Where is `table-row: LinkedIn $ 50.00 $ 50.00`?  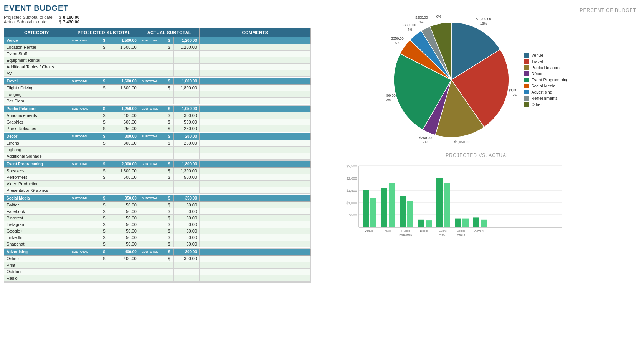
table-row: LinkedIn $ 50.00 $ 50.00 is located at coordinates (157, 238).